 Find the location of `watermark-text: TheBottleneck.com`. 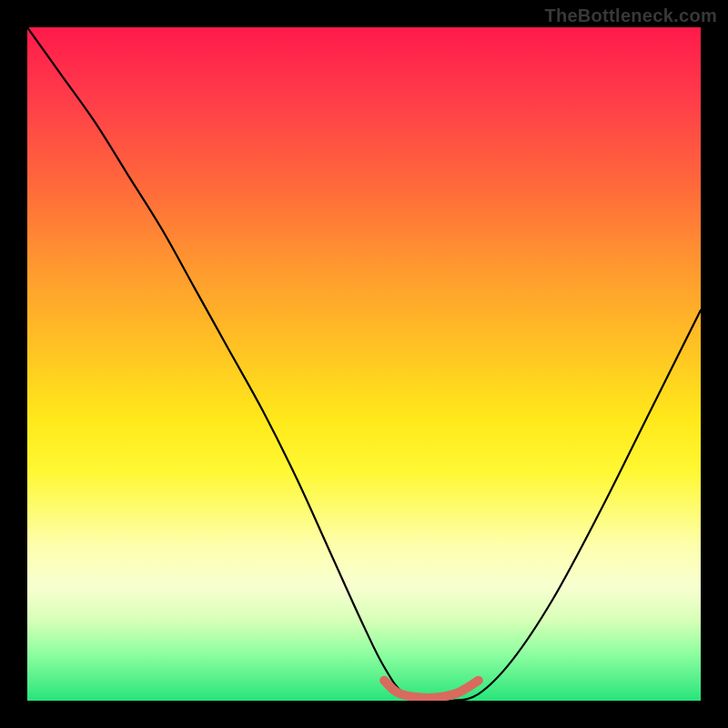

watermark-text: TheBottleneck.com is located at coordinates (631, 16).